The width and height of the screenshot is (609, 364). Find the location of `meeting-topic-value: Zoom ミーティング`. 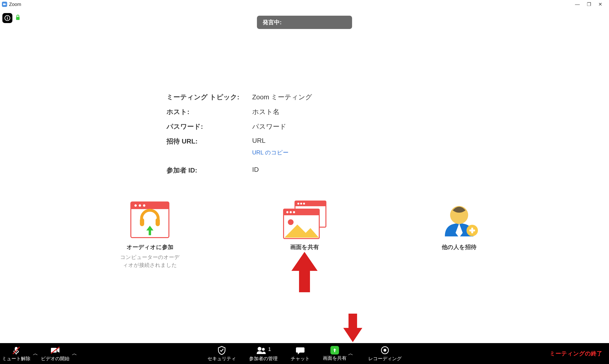

meeting-topic-value: Zoom ミーティング is located at coordinates (282, 97).